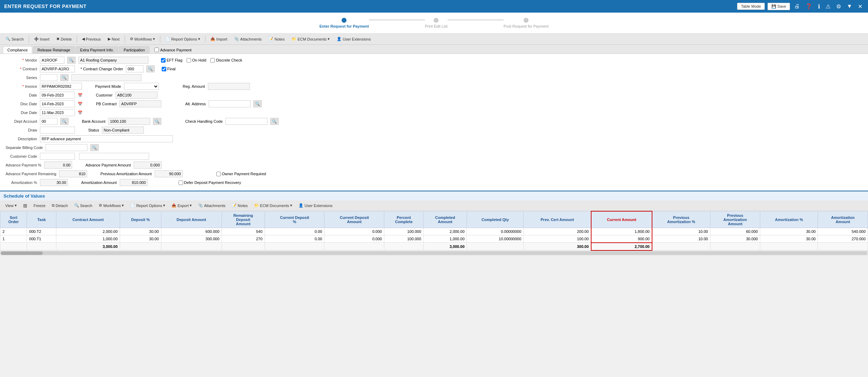 The height and width of the screenshot is (377, 868). Describe the element at coordinates (14, 232) in the screenshot. I see `table-cell: 2` at that location.